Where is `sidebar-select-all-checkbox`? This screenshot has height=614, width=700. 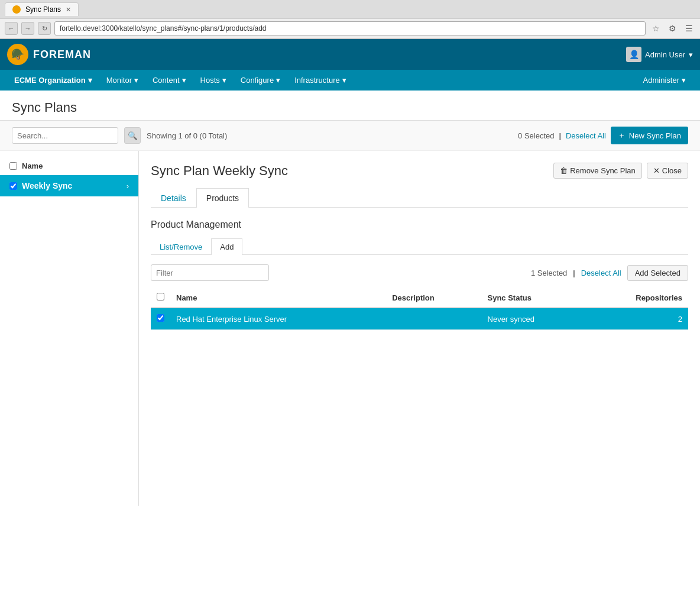 sidebar-select-all-checkbox is located at coordinates (13, 166).